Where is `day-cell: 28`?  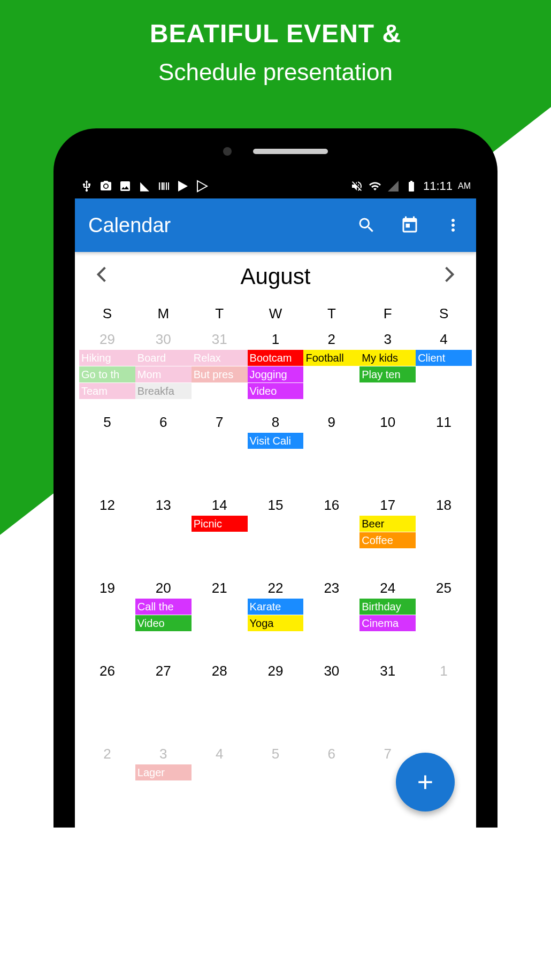 day-cell: 28 is located at coordinates (219, 703).